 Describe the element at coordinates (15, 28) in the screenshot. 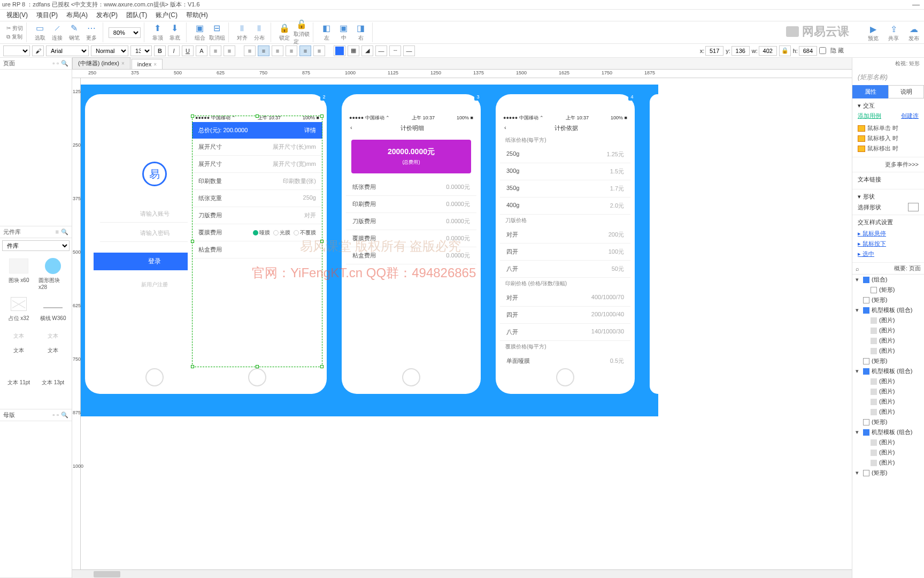

I see `cut-button: ✂ 剪切` at that location.